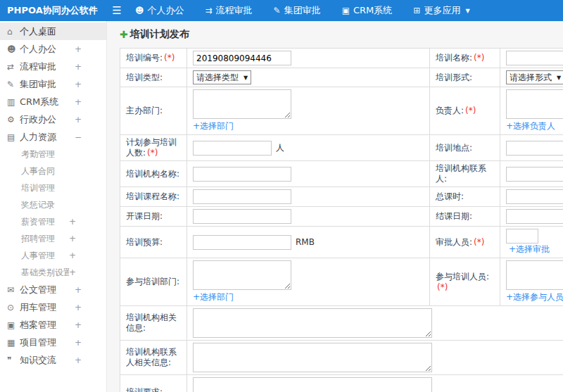 This screenshot has width=563, height=392. What do you see at coordinates (535, 77) in the screenshot?
I see `training-form-select: 请选择形式▼` at bounding box center [535, 77].